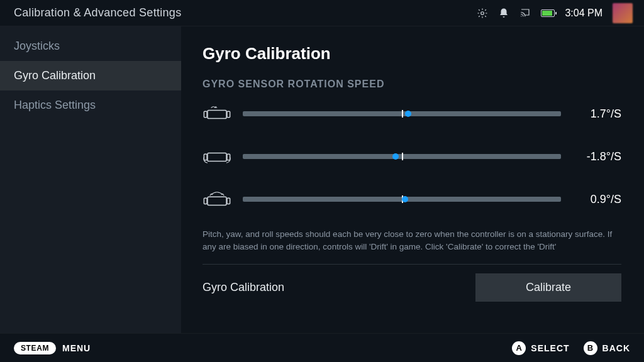 The image size is (644, 362). What do you see at coordinates (217, 199) in the screenshot?
I see `yaw-icon` at bounding box center [217, 199].